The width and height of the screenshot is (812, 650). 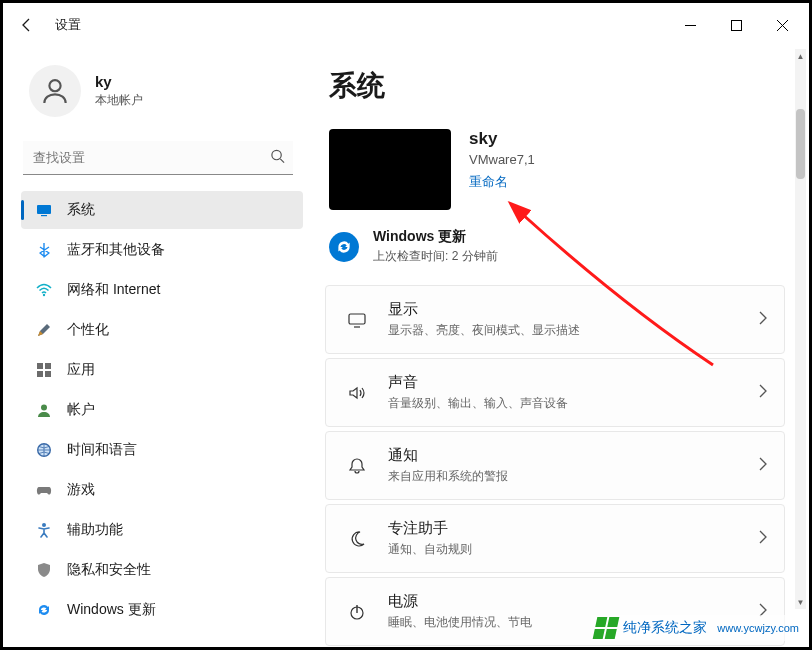 I want to click on setting-row-display: 显示 显示器、亮度、夜间模式、显示描述, so click(x=555, y=320).